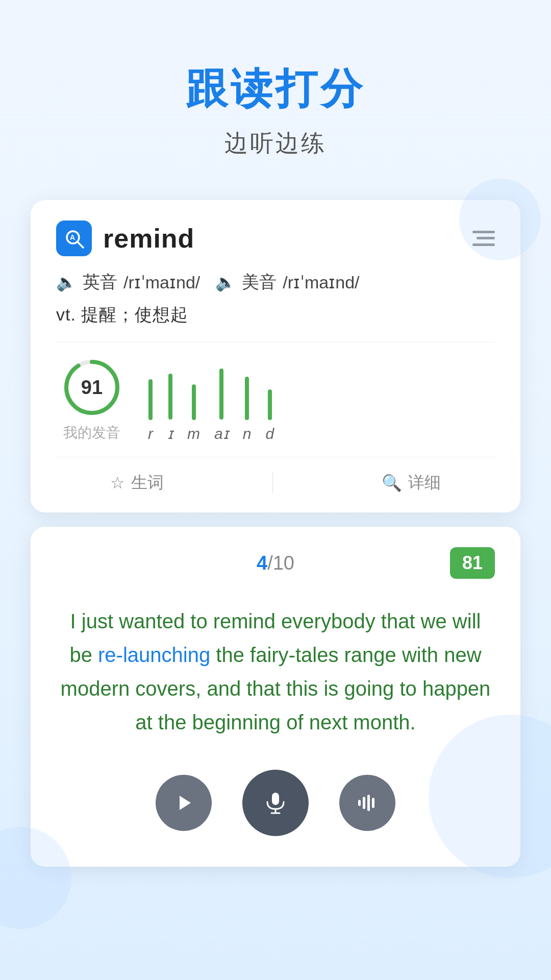 This screenshot has width=551, height=980. I want to click on detail-button: 🔍 详细, so click(411, 483).